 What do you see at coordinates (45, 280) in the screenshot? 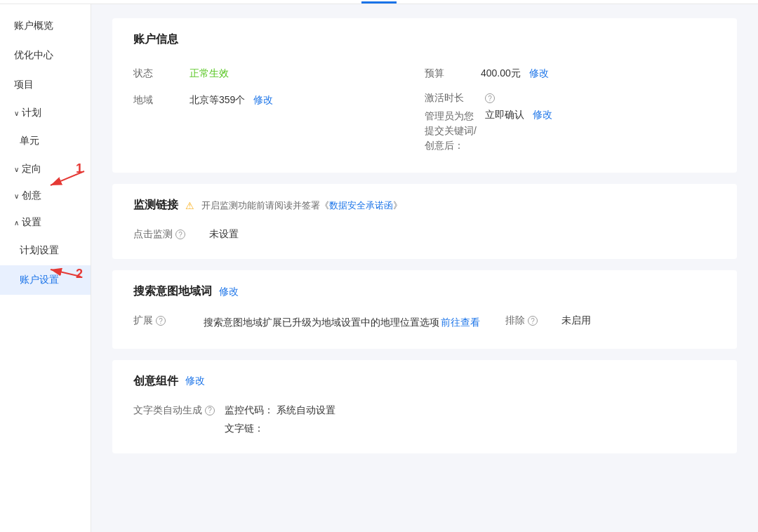
I see `sidebar-item-account-settings: 账户设置` at bounding box center [45, 280].